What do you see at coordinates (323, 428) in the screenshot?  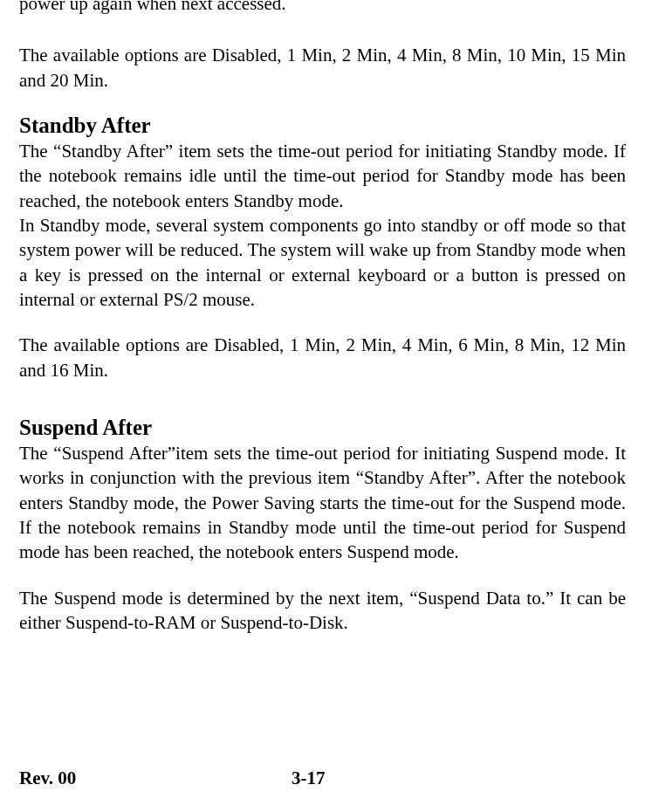 I see `heading-suspend-after: Suspend After` at bounding box center [323, 428].